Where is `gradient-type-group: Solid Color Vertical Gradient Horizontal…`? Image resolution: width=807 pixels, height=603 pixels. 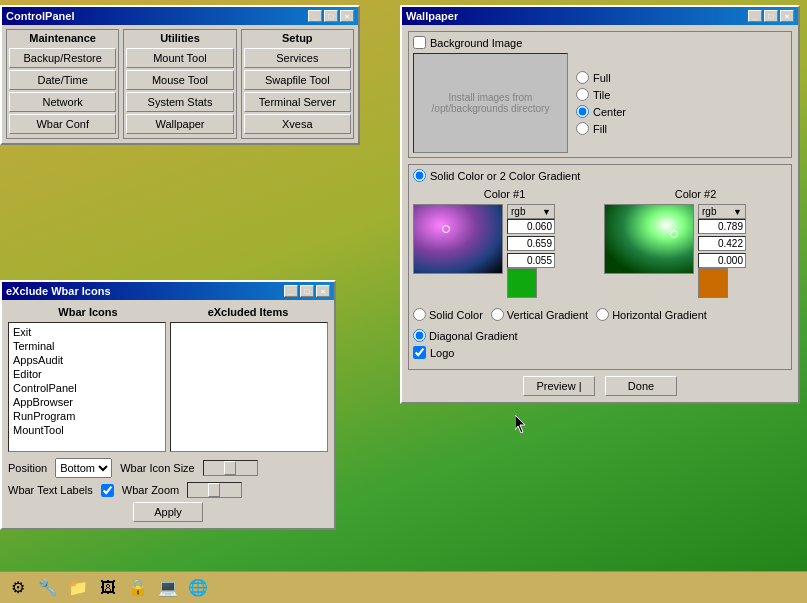 gradient-type-group: Solid Color Vertical Gradient Horizontal… is located at coordinates (600, 325).